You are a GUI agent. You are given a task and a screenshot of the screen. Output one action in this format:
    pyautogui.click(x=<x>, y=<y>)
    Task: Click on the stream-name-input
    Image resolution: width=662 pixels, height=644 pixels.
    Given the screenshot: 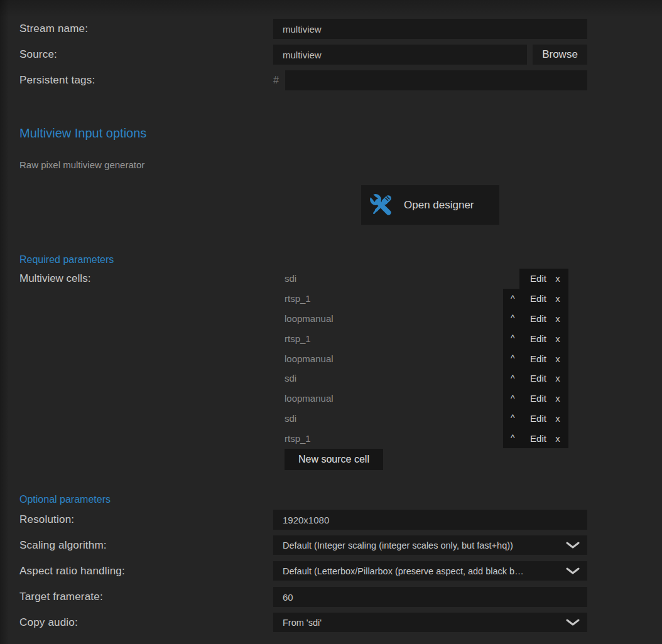 What is the action you would take?
    pyautogui.click(x=430, y=29)
    